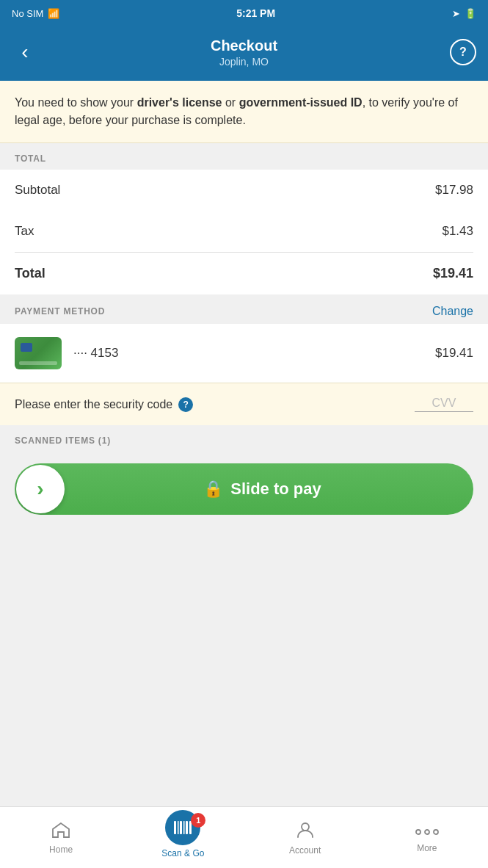 The image size is (488, 868). What do you see at coordinates (54, 13) in the screenshot?
I see `wifi-icon: 📶` at bounding box center [54, 13].